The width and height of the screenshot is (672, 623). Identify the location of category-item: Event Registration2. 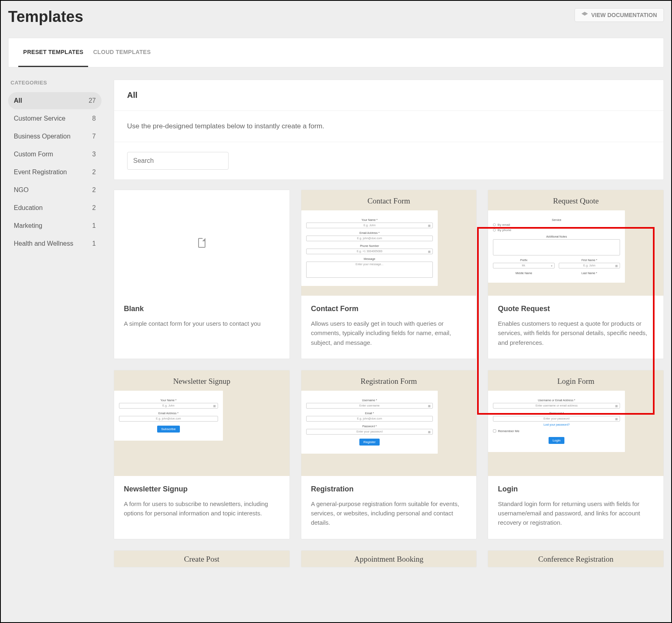
(55, 172).